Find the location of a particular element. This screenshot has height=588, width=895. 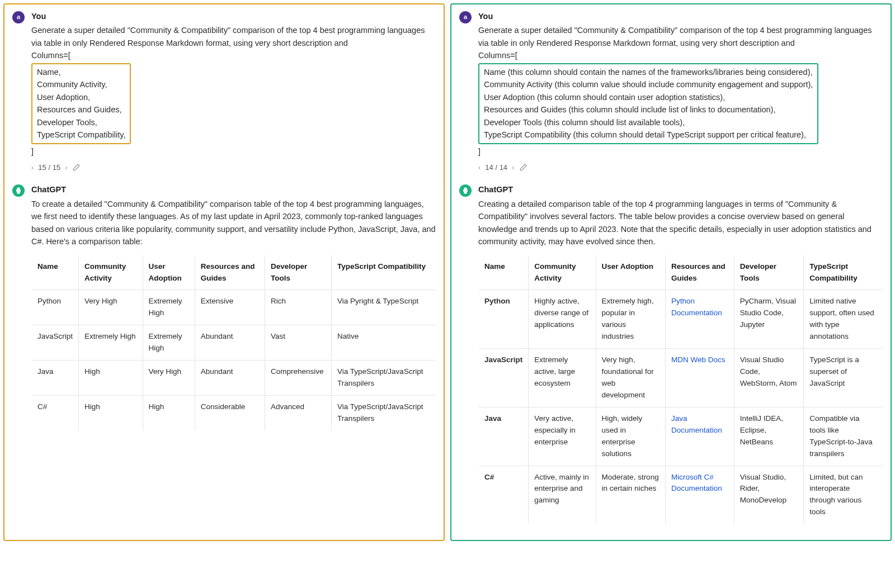

doc-link: Java Documentation is located at coordinates (697, 424).